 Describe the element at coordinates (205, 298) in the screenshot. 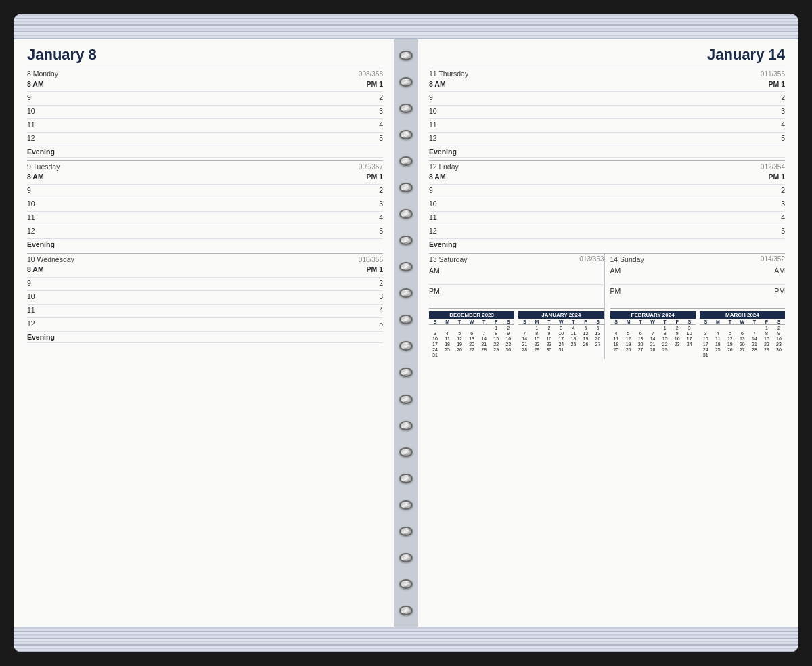

I see `day-10-section: 10 Wednesday 010/356 8 AM PM 1 9 2 10 3 …` at that location.